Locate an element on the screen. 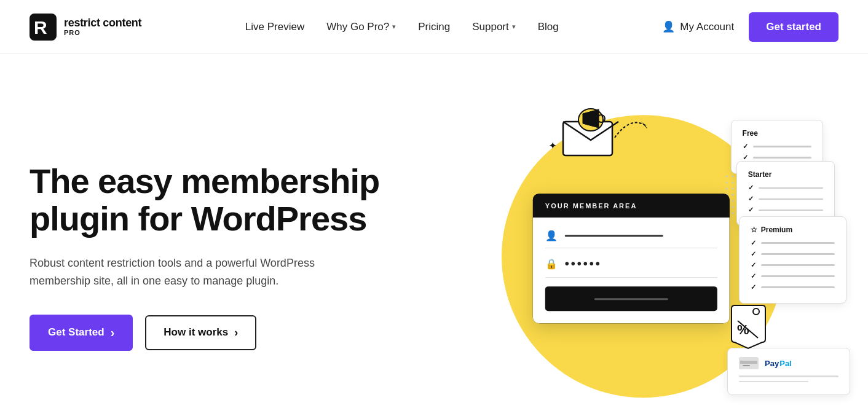  logo-name: restrict content is located at coordinates (103, 23).